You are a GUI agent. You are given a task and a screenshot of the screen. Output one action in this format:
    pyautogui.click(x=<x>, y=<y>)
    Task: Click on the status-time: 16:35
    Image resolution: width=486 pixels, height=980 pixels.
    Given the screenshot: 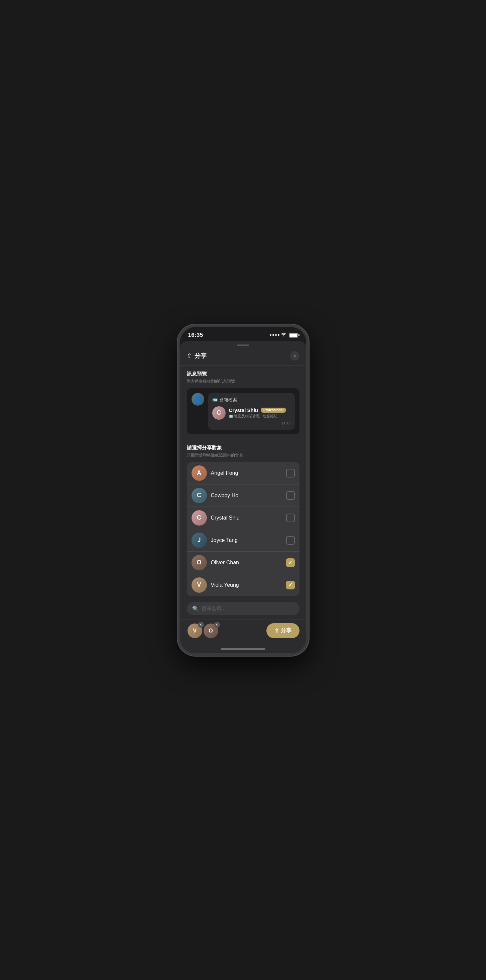 What is the action you would take?
    pyautogui.click(x=196, y=335)
    